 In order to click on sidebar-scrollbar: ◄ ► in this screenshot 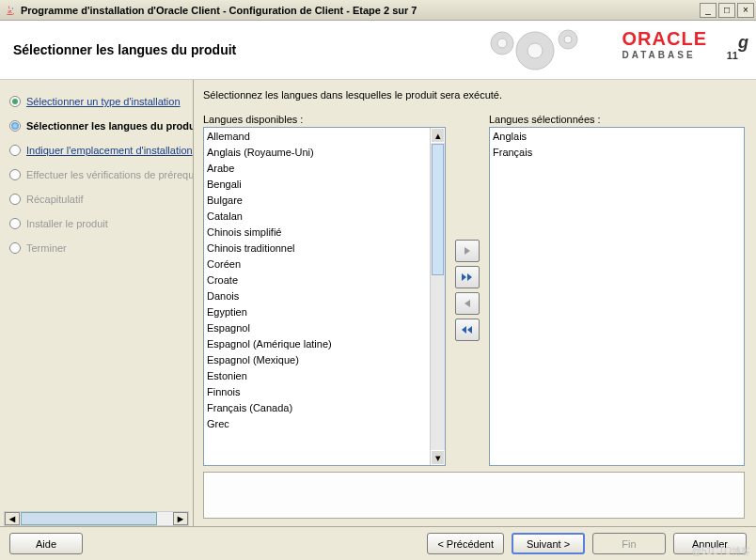, I will do `click(96, 519)`.